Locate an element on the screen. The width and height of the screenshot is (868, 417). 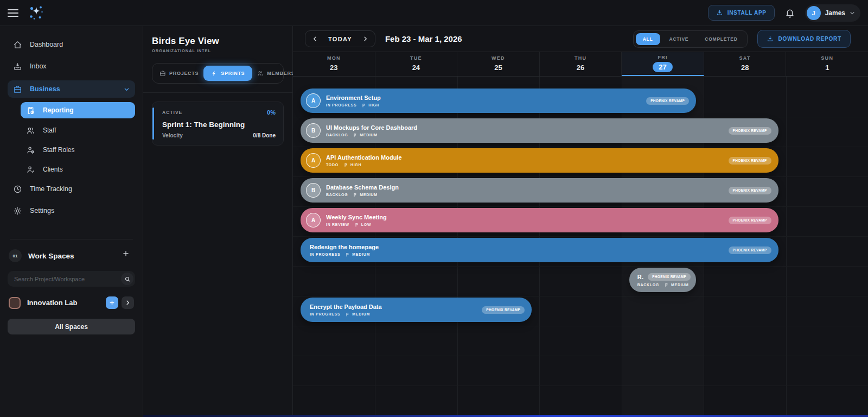
panel-subtitle: ORGANIZATIONAL INTEL is located at coordinates (218, 51).